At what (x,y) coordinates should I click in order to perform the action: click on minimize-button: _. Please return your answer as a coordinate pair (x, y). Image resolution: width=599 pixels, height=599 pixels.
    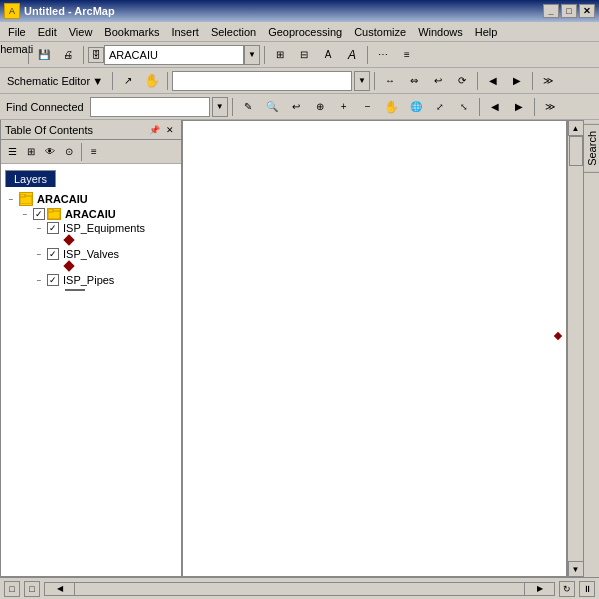
    Looking at the image, I should click on (551, 11).